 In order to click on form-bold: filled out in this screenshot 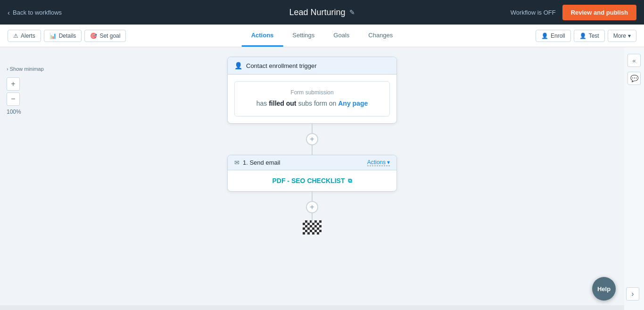, I will do `click(282, 103)`.